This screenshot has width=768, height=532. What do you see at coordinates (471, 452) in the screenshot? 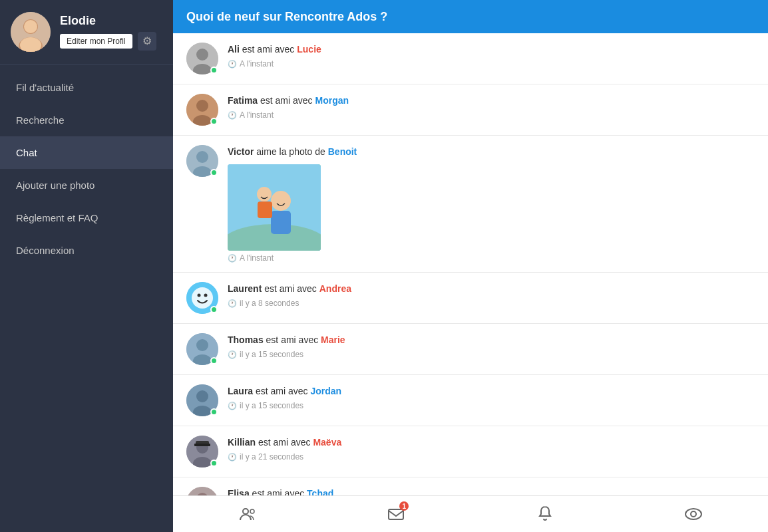
I see `feed-item-killian: Killian est ami avec Maëva 🕐 il y a 21 s…` at bounding box center [471, 452].